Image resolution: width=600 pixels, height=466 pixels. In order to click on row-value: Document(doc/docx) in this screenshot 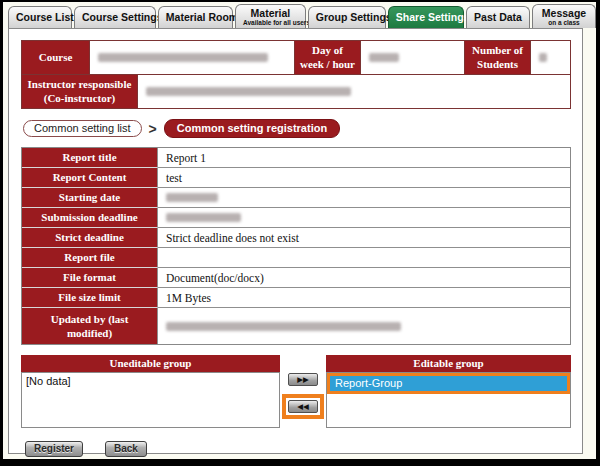, I will do `click(364, 278)`.